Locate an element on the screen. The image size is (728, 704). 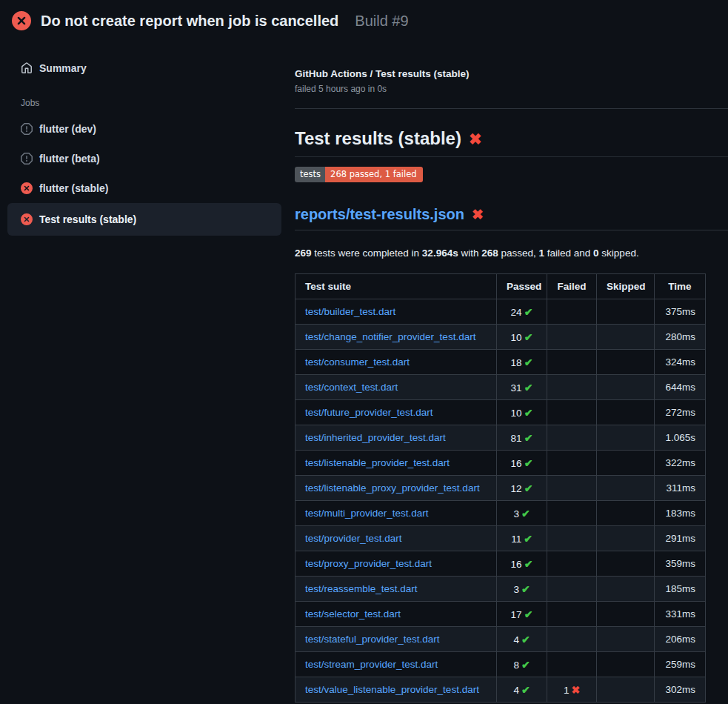
test-suite-link: test/builder_test.dart is located at coordinates (350, 311).